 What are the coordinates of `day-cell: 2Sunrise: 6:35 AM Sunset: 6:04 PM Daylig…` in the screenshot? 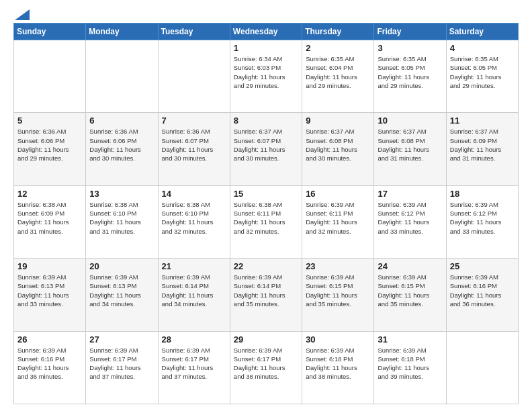 It's located at (339, 77).